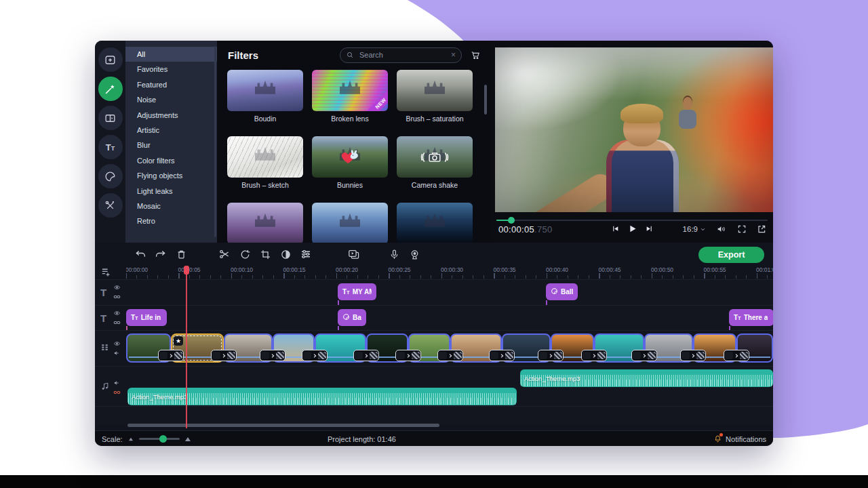  Describe the element at coordinates (350, 96) in the screenshot. I see `filter-card: NEW Broken lens` at that location.